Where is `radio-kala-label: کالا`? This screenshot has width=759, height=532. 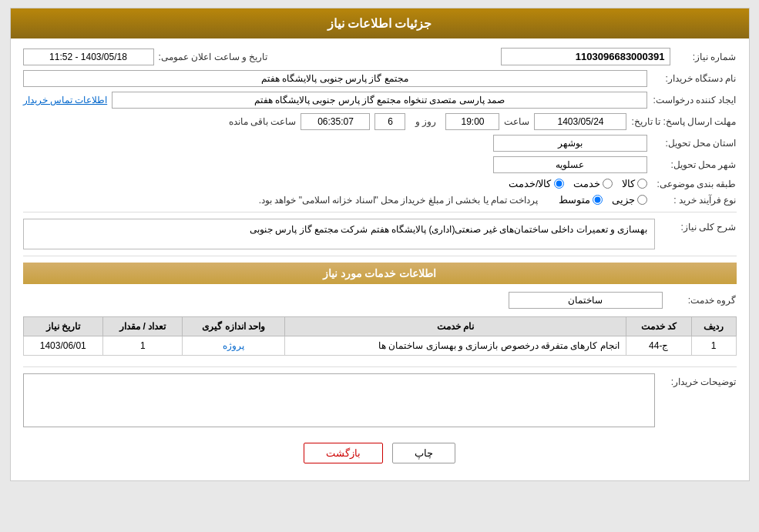
radio-kala-label: کالا is located at coordinates (629, 183).